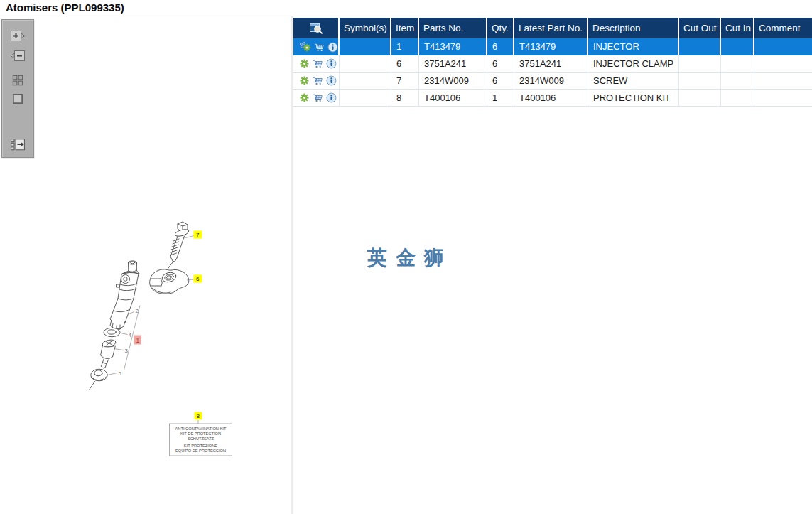  I want to click on title-divider, so click(406, 16).